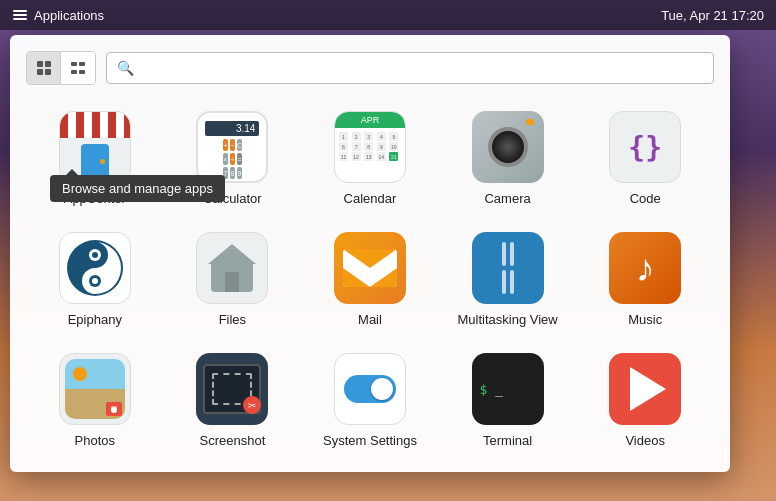  Describe the element at coordinates (370, 268) in the screenshot. I see `mail-icon` at that location.